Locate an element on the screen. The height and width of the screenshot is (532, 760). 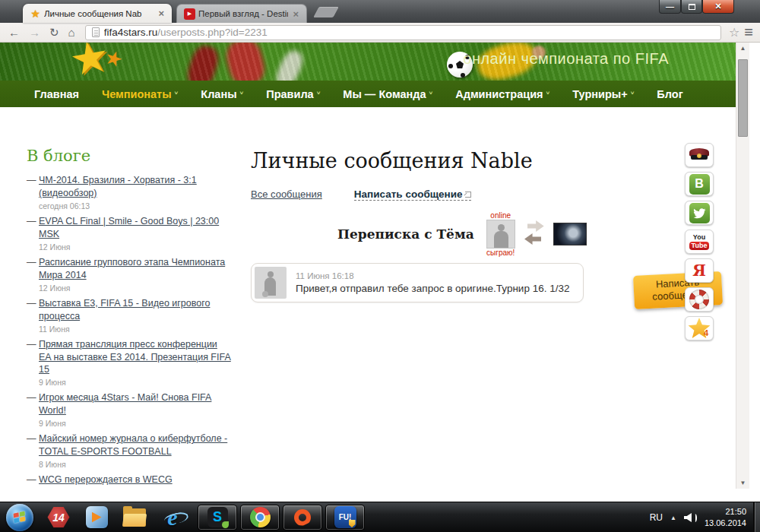
menu-icon: ≡ is located at coordinates (748, 32).